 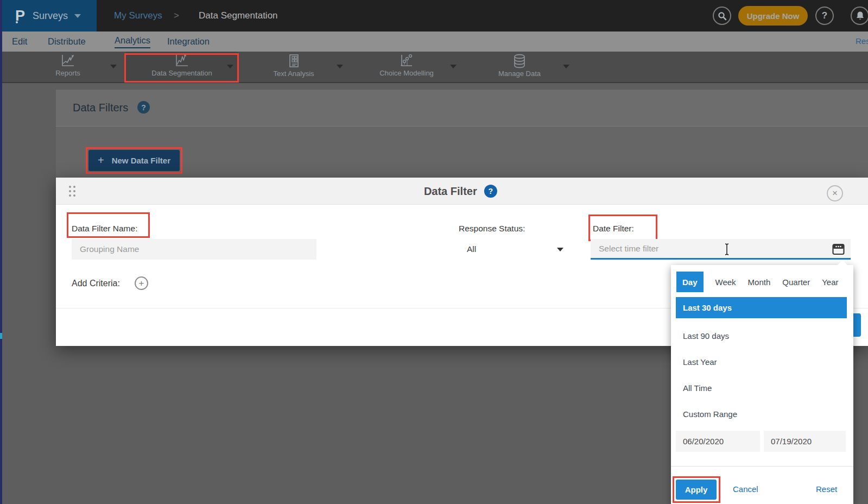 What do you see at coordinates (434, 41) in the screenshot?
I see `survey-nav-bar: Edit Distribute Analytics Integration Re…` at bounding box center [434, 41].